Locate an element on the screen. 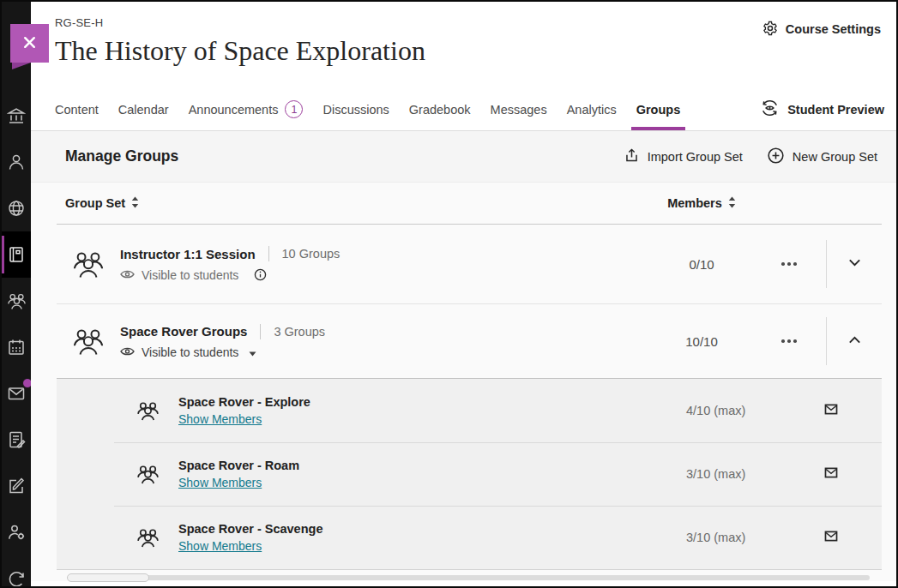  sort-group-set-button: Group Set is located at coordinates (102, 204).